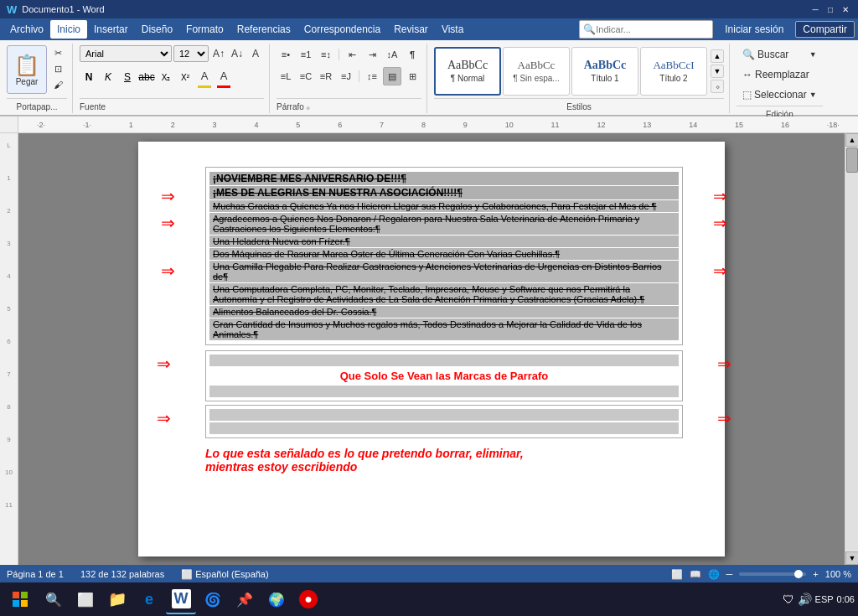  I want to click on font-shrink-button: A↓, so click(237, 54).